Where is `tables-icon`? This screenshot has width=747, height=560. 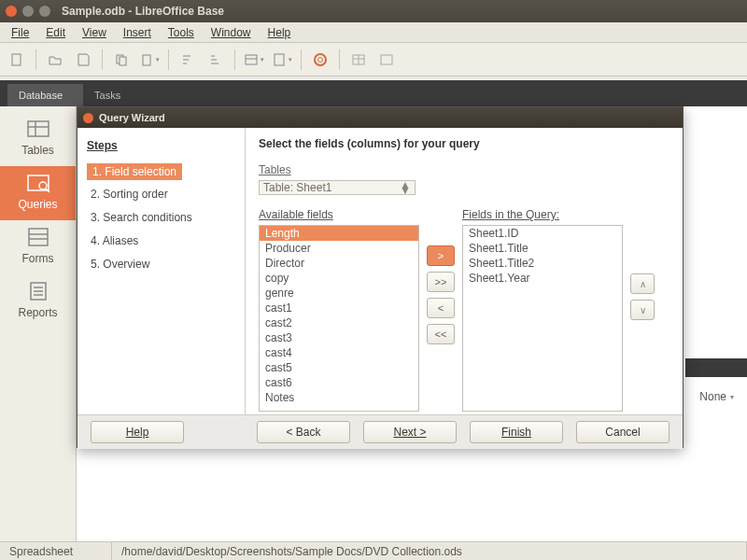
tables-icon is located at coordinates (38, 129).